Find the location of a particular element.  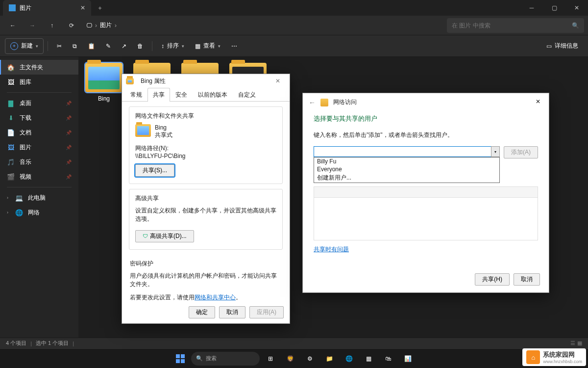

paste-button: 📋 is located at coordinates (91, 46).